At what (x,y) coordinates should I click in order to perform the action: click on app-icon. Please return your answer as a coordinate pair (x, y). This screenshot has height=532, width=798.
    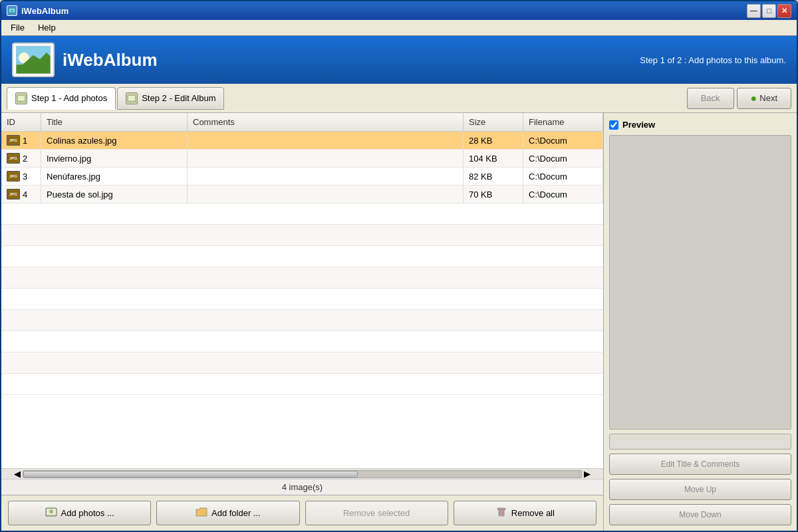
    Looking at the image, I should click on (12, 11).